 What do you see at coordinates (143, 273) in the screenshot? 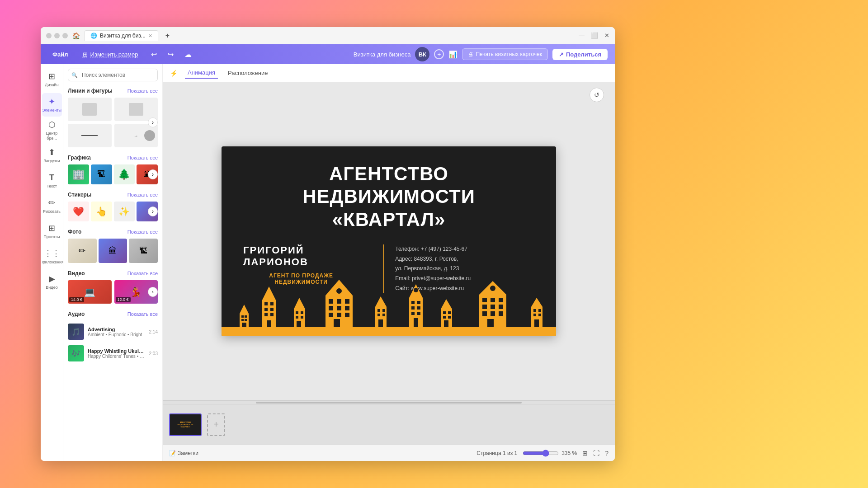
I see `video-show-all: Показать все` at bounding box center [143, 273].